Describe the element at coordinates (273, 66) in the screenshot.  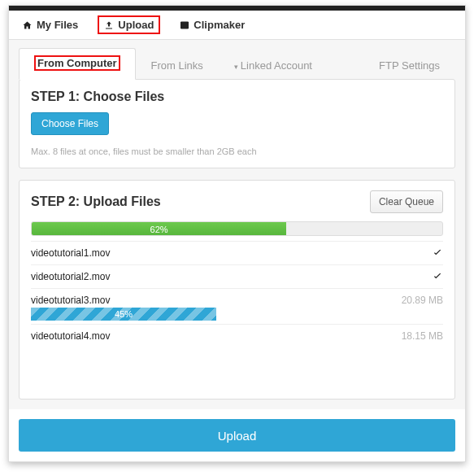
I see `tab-linked-account: ▾Linked Account` at that location.